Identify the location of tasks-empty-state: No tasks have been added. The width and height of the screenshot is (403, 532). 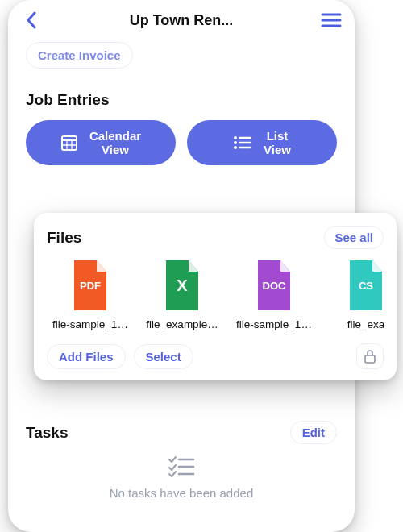
(181, 477).